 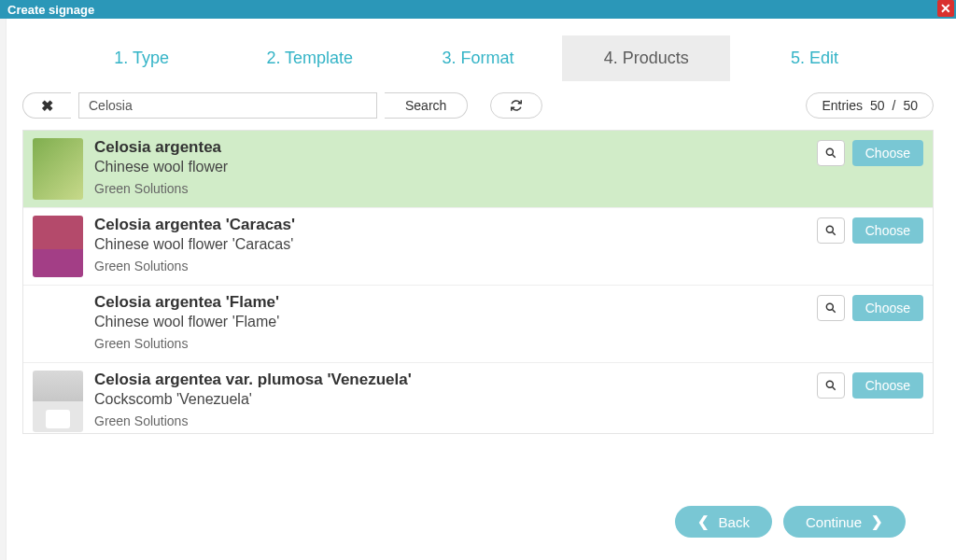 What do you see at coordinates (814, 58) in the screenshot?
I see `step-edit: 5. Edit` at bounding box center [814, 58].